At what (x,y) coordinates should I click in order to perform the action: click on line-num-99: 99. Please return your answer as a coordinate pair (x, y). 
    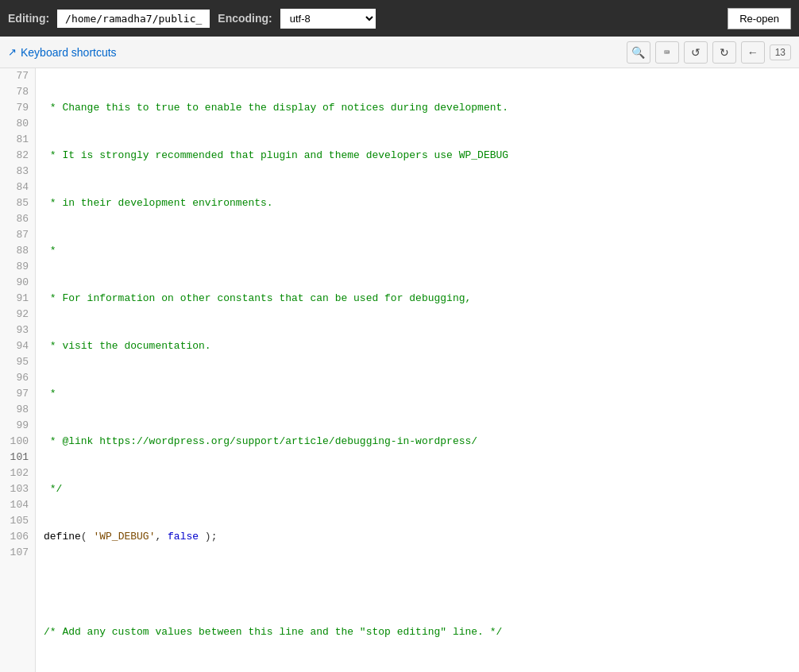
    Looking at the image, I should click on (17, 426).